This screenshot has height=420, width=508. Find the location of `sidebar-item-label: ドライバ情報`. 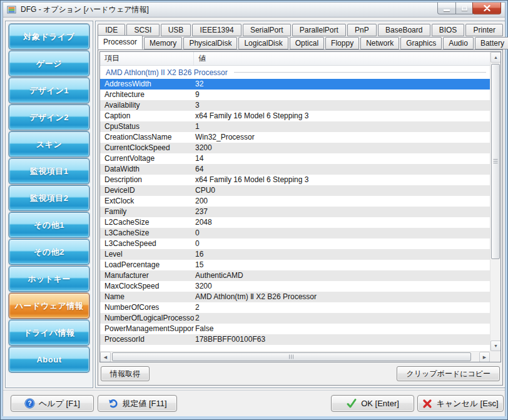

sidebar-item-label: ドライバ情報 is located at coordinates (49, 333).